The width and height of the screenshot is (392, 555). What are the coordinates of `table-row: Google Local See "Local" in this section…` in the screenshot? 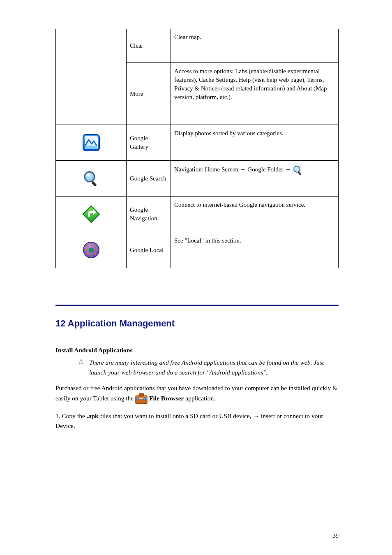 It's located at (197, 250).